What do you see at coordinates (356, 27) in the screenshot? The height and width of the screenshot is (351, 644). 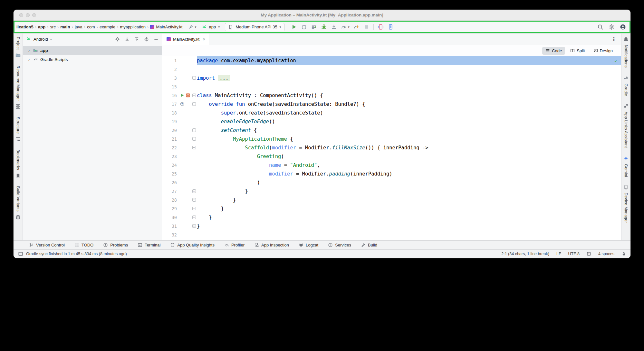 I see `profile-low-overhead-button` at bounding box center [356, 27].